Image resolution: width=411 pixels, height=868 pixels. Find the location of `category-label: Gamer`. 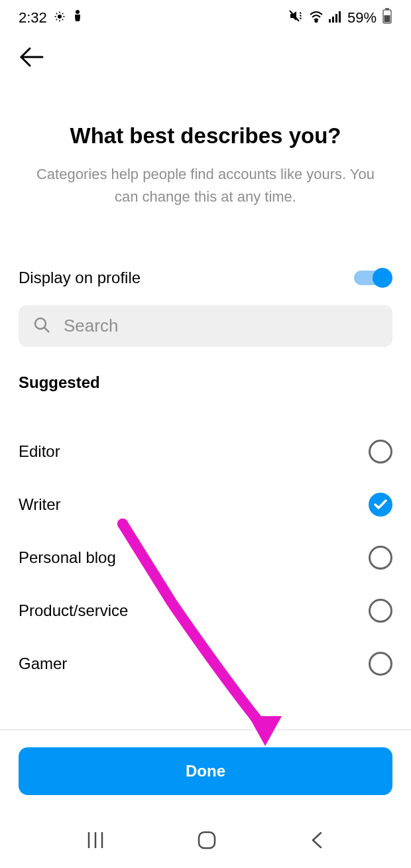

category-label: Gamer is located at coordinates (42, 664).